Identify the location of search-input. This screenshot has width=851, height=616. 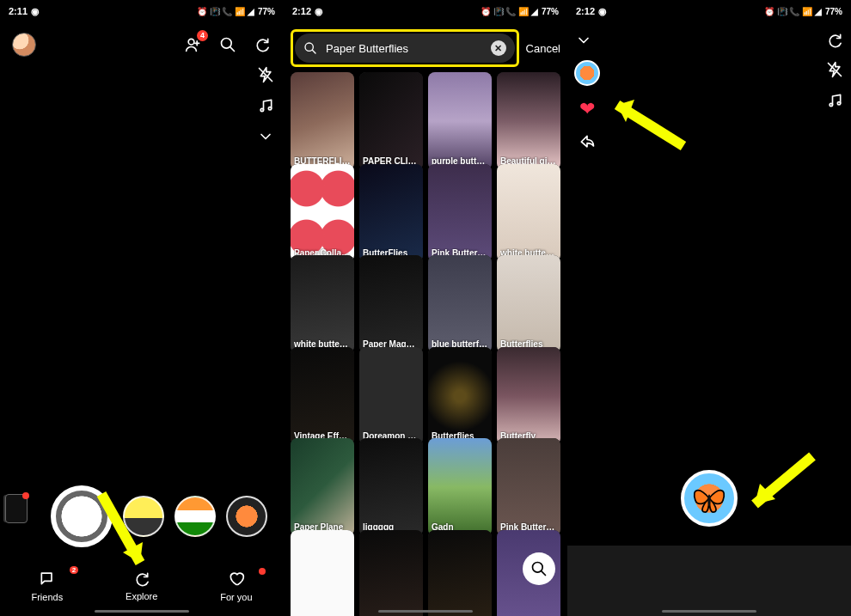
(404, 48).